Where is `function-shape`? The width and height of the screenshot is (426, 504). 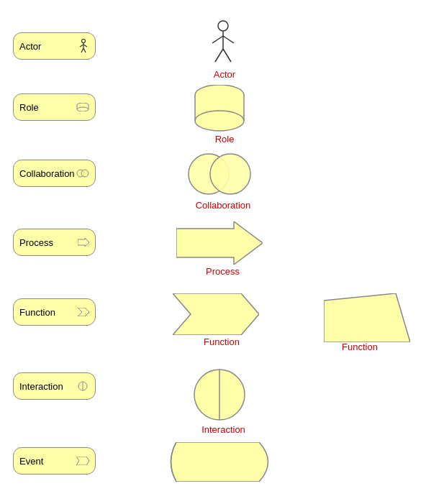
function-shape is located at coordinates (216, 315).